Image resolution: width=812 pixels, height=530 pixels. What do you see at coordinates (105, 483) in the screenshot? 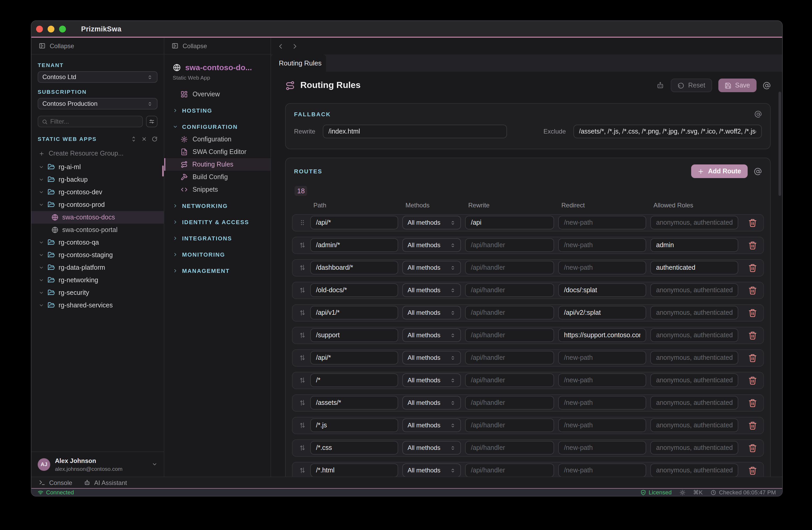
I see `ai-assistant-button: AI Assistant` at bounding box center [105, 483].